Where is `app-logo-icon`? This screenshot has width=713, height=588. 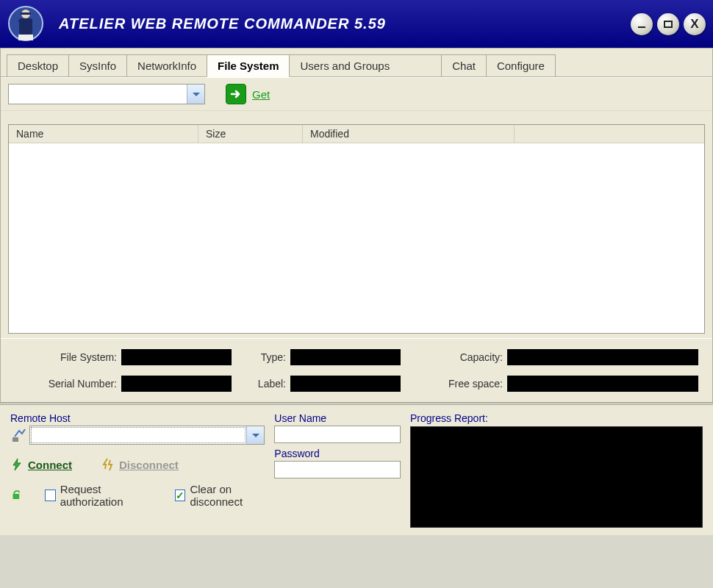 app-logo-icon is located at coordinates (26, 24).